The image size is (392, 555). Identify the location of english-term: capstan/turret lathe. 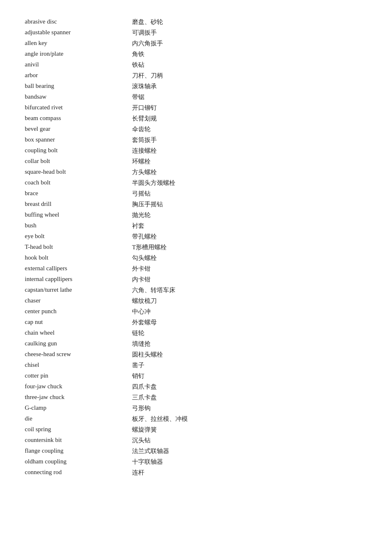
(78, 290).